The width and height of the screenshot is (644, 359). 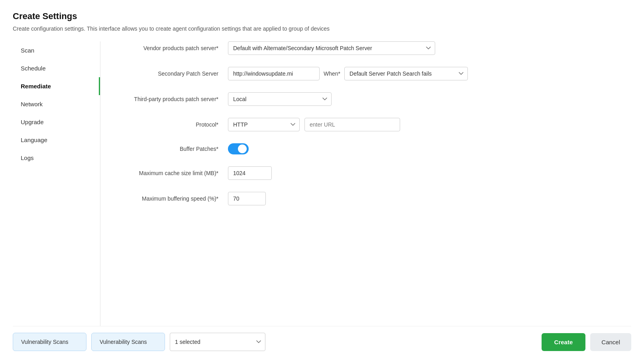 What do you see at coordinates (367, 48) in the screenshot?
I see `vendor-control: Default with Alternate/Secondary Microso…` at bounding box center [367, 48].